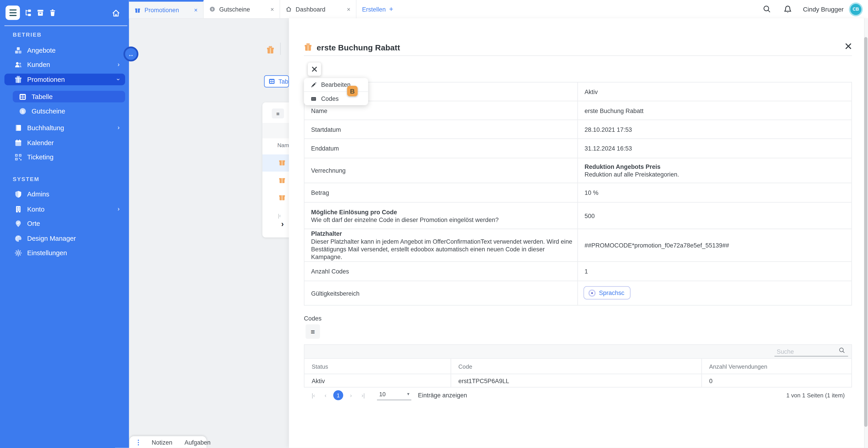 The height and width of the screenshot is (448, 868). I want to click on notes-tab: Notizen, so click(162, 442).